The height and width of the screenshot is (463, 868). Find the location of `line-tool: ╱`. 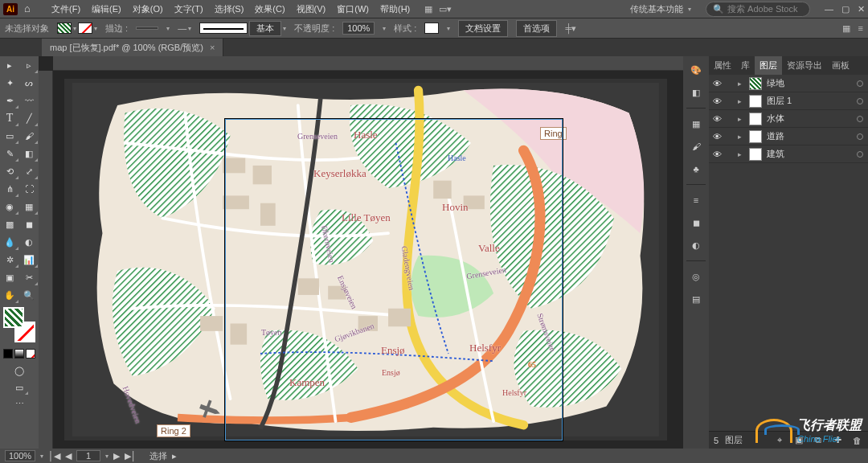

line-tool: ╱ is located at coordinates (29, 118).